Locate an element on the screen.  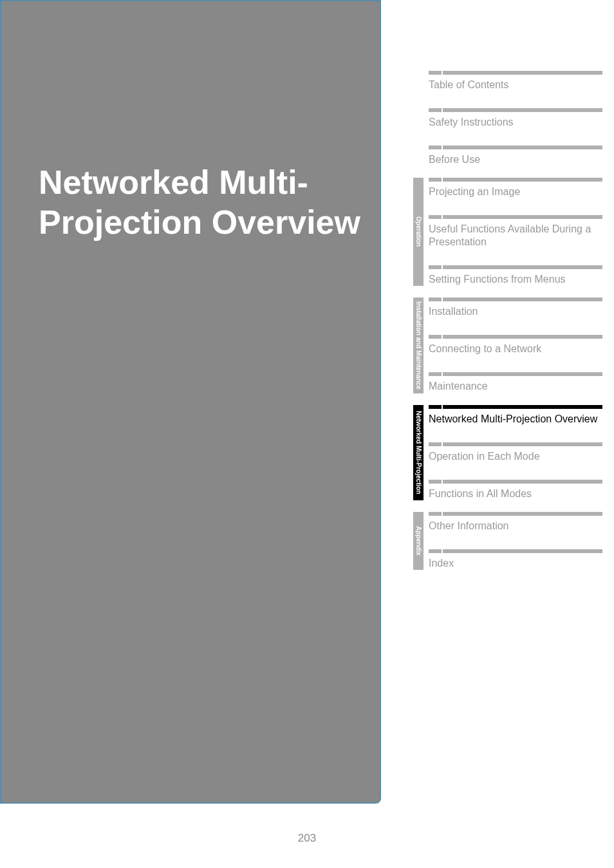
nav-item-safety: Safety Instructions is located at coordinates (516, 118).